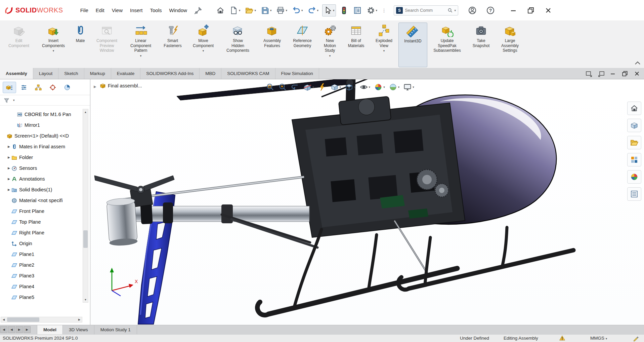 This screenshot has width=644, height=342. I want to click on edit-component-button: Edit Component, so click(19, 45).